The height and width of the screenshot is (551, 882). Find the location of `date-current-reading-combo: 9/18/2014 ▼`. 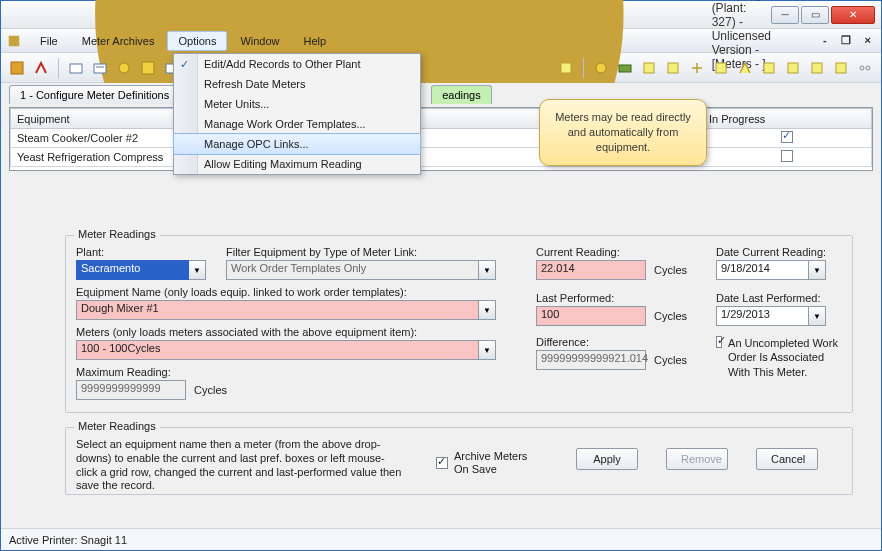

date-current-reading-combo: 9/18/2014 ▼ is located at coordinates (771, 270).